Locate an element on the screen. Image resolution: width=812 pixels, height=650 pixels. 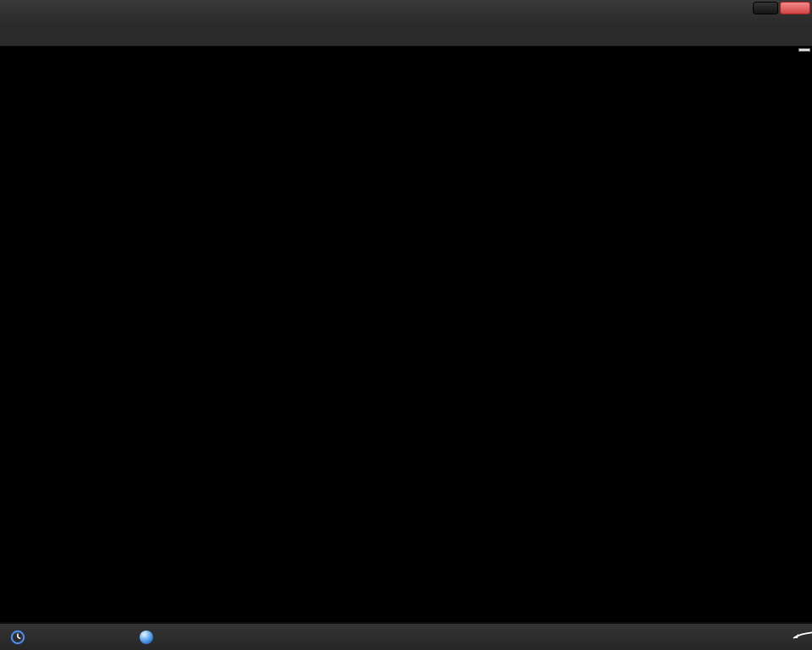
minimize-button is located at coordinates (765, 8).